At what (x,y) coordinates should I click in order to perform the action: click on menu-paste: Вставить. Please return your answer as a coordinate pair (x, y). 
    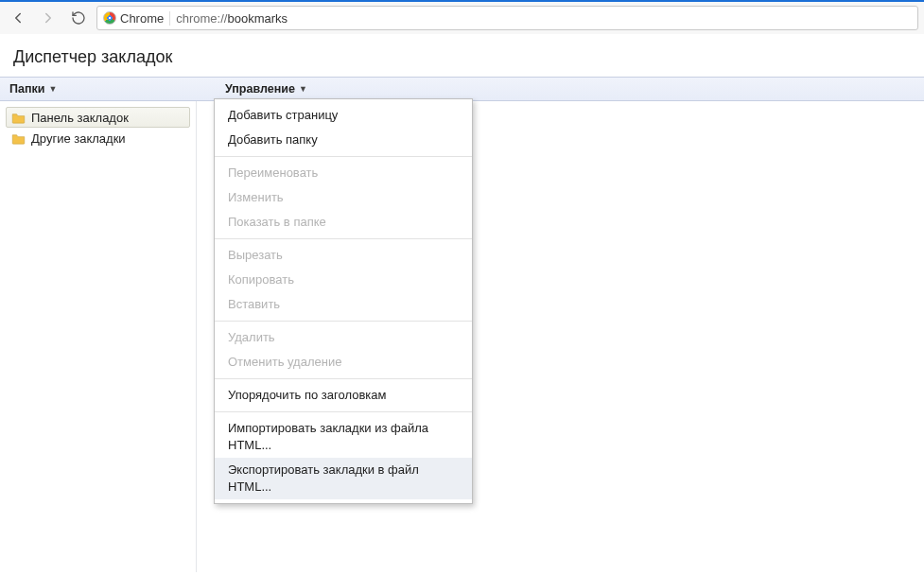
    Looking at the image, I should click on (343, 305).